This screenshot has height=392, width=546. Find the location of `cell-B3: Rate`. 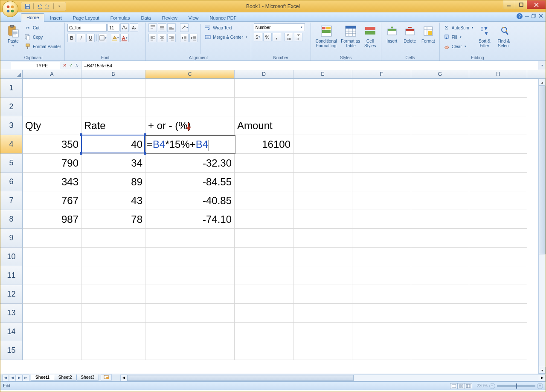

cell-B3: Rate is located at coordinates (113, 126).